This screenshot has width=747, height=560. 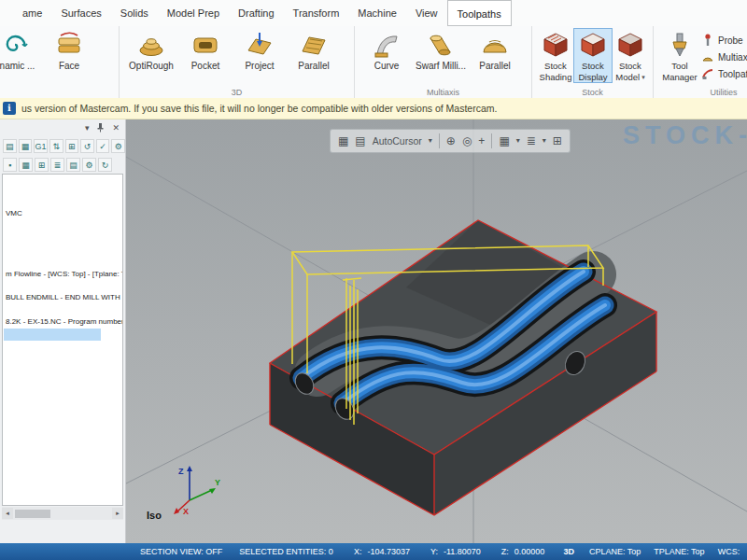 I want to click on toolbar-icon-15: ↻, so click(x=105, y=164).